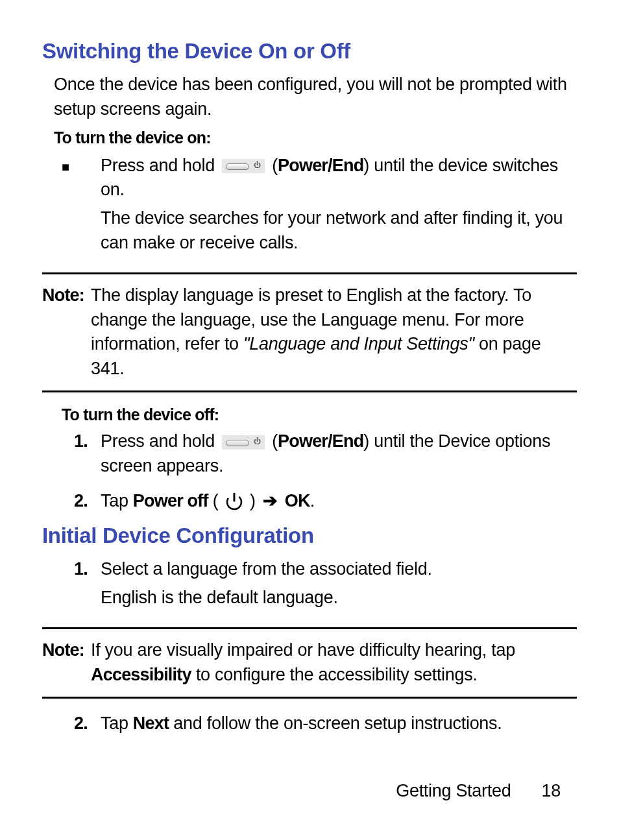  I want to click on section-title-switching: Switching the Device On or Off, so click(310, 51).